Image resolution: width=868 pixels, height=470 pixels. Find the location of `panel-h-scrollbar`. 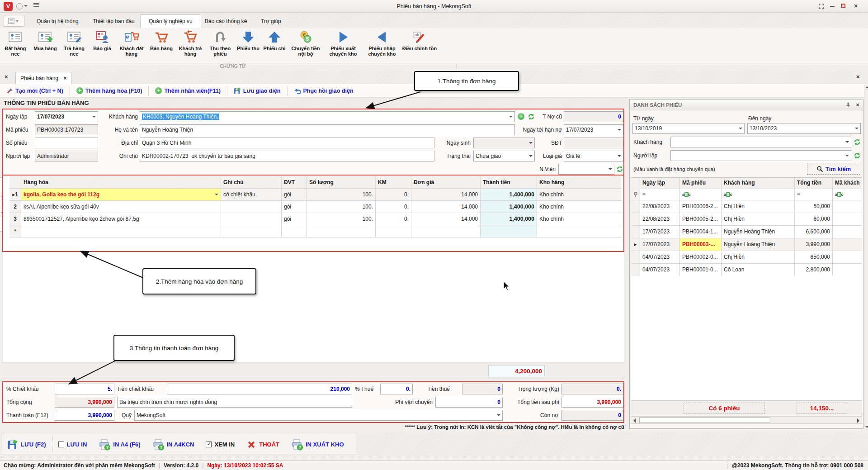

panel-h-scrollbar is located at coordinates (746, 420).